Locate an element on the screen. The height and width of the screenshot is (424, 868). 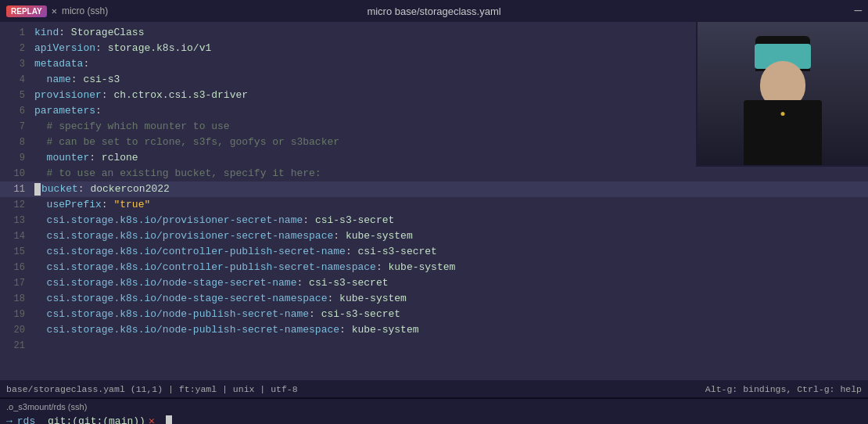
code-line-11: 11 bucket: dockercon2022 is located at coordinates (434, 189).